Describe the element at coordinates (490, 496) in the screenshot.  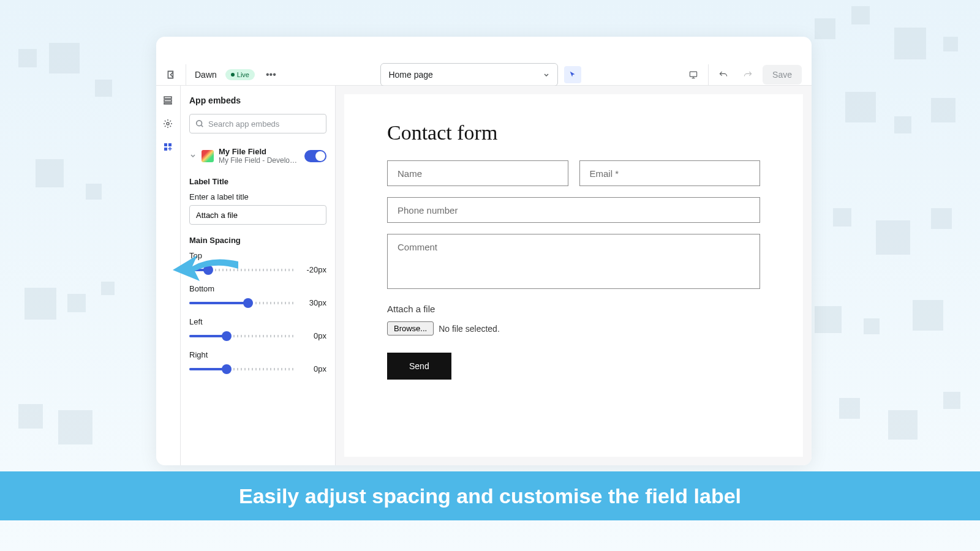
I see `caption-bar: Easily adjust spacing and customise the …` at that location.